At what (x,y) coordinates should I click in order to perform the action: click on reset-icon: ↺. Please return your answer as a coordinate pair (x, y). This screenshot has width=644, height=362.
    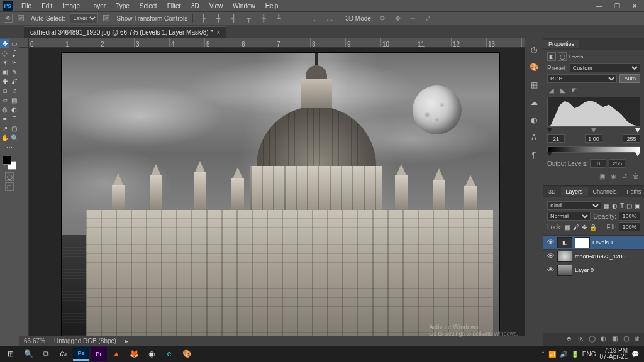
    Looking at the image, I should click on (625, 176).